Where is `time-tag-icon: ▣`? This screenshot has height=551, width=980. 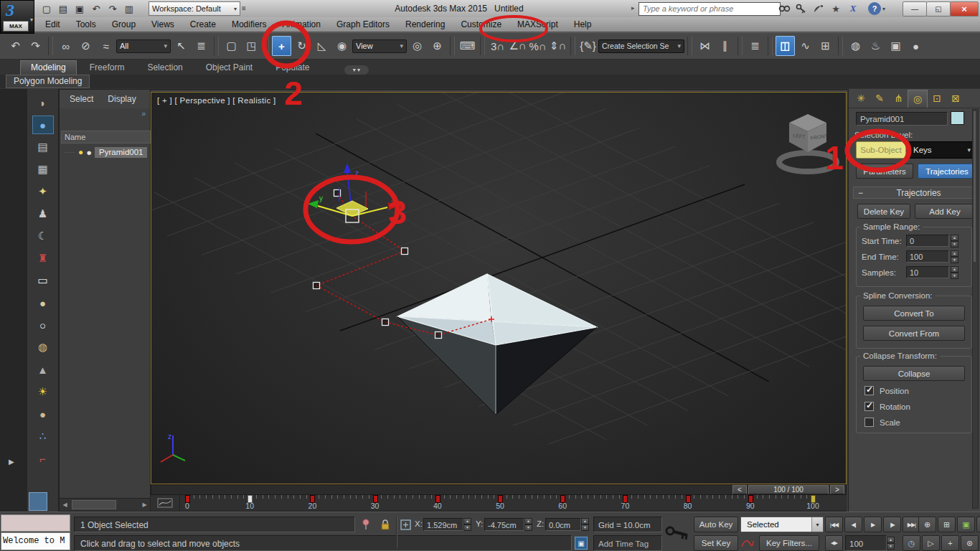 time-tag-icon: ▣ is located at coordinates (581, 543).